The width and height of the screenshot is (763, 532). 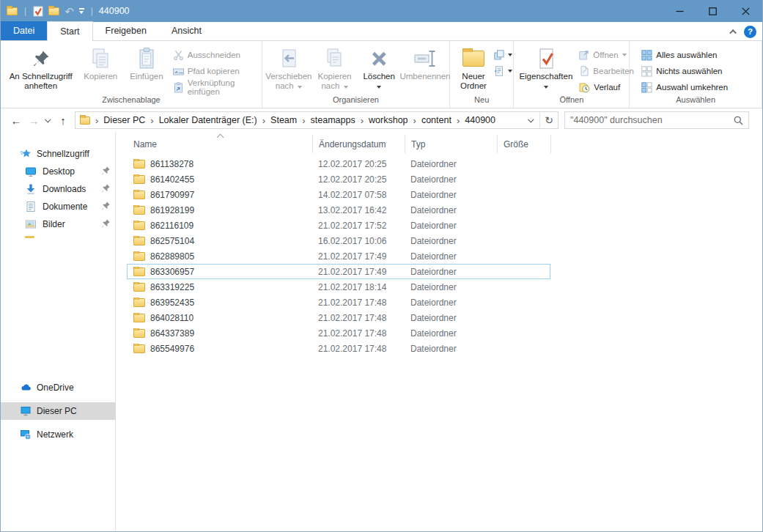 I want to click on qat-properties-button, so click(x=38, y=12).